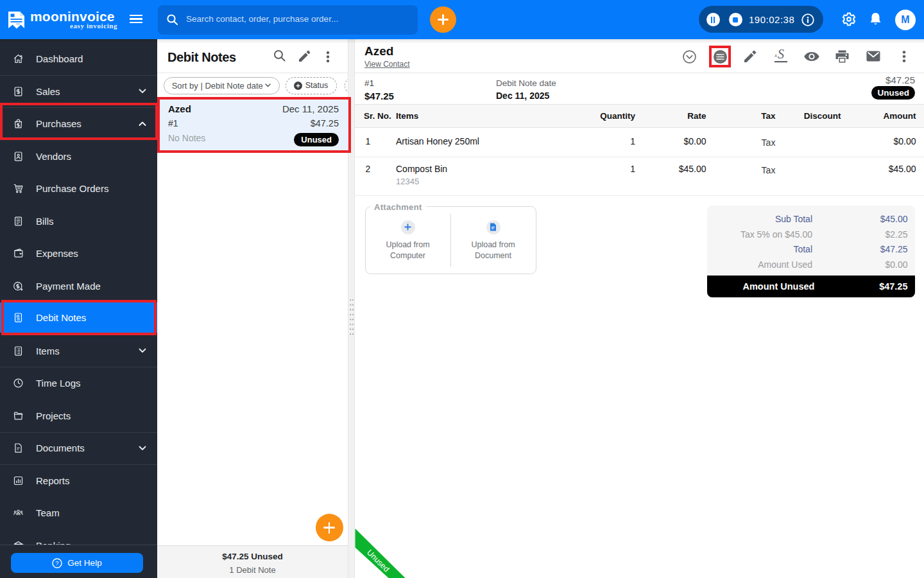 The width and height of the screenshot is (924, 578). Describe the element at coordinates (776, 55) in the screenshot. I see `svg-text: x` at that location.